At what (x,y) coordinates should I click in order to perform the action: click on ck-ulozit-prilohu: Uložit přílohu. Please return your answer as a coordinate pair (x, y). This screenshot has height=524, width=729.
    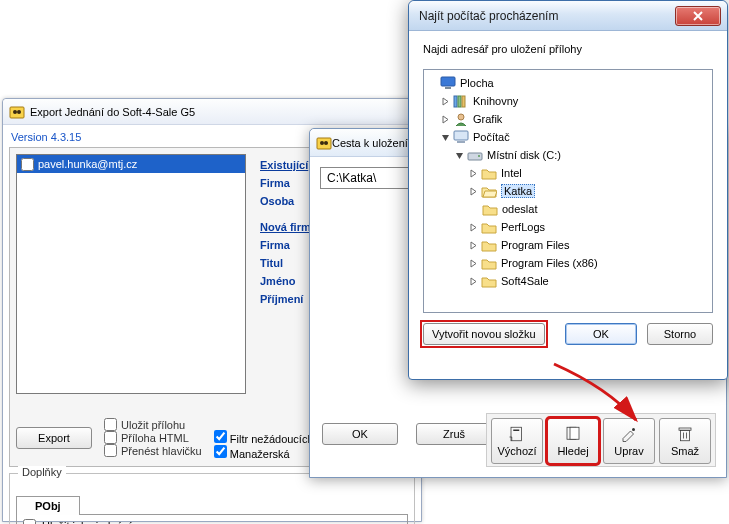
    Looking at the image, I should click on (153, 424).